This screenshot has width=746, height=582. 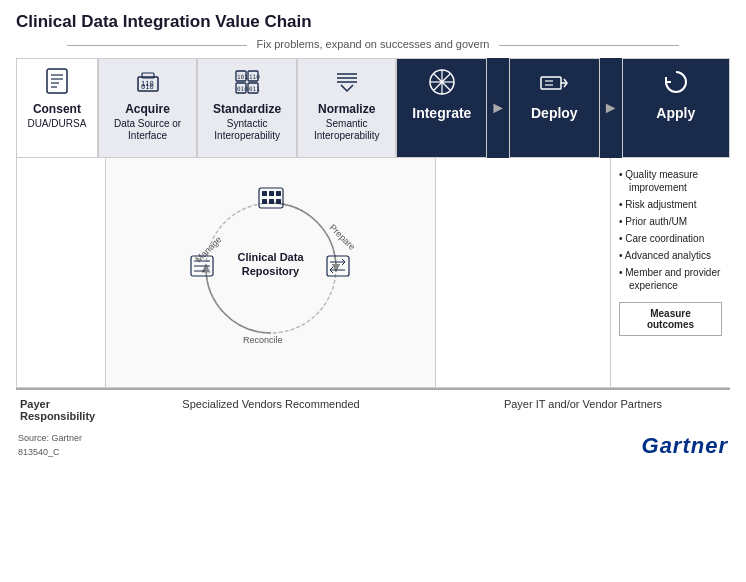 What do you see at coordinates (670, 273) in the screenshot?
I see `apply-bullets-area: • Quality measure improvement • Risk adj…` at bounding box center [670, 273].